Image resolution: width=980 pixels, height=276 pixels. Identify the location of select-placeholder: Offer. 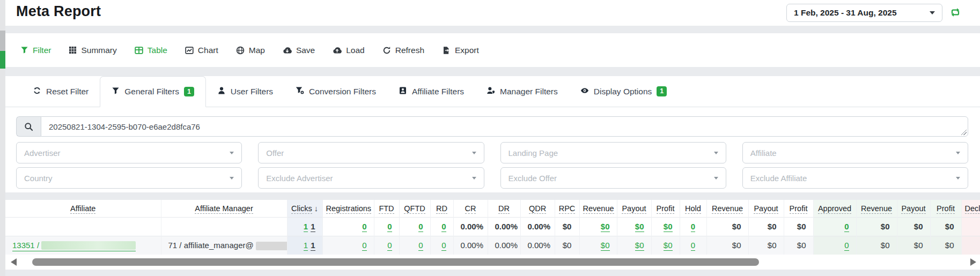
(275, 153).